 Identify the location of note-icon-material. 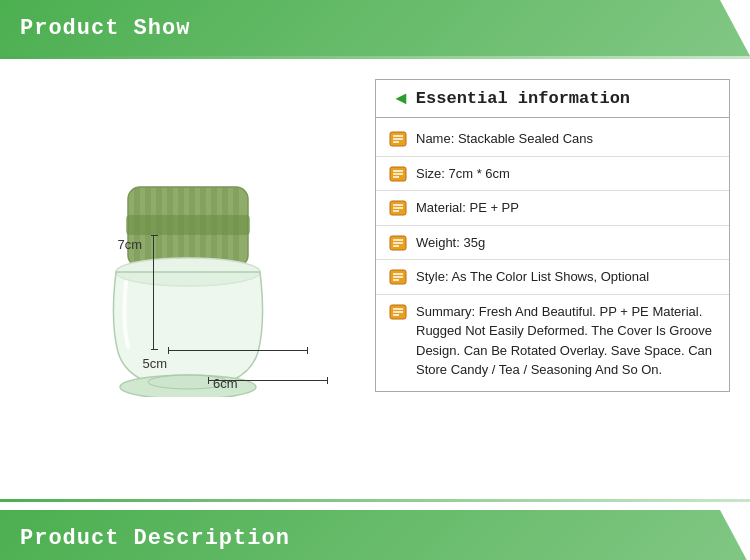
(398, 208).